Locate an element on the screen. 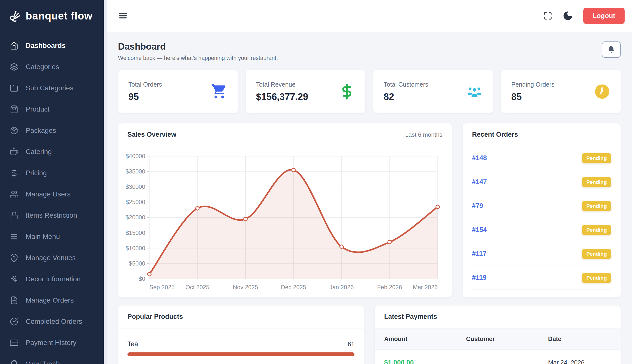 The width and height of the screenshot is (632, 364). payments-column-customer: Customer is located at coordinates (498, 339).